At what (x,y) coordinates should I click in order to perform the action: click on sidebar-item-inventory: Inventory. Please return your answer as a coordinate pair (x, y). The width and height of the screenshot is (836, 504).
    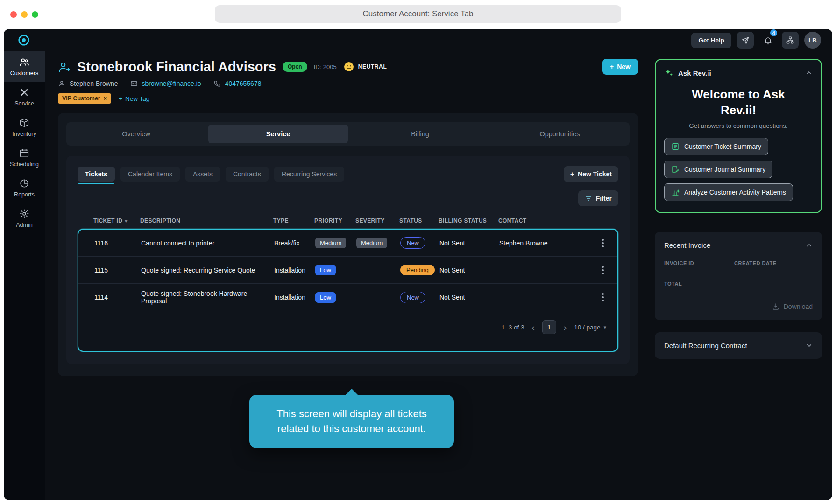
    Looking at the image, I should click on (24, 127).